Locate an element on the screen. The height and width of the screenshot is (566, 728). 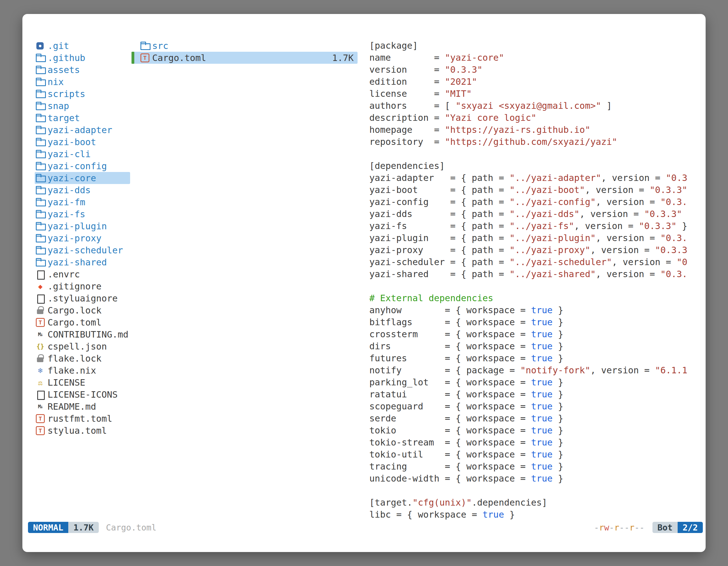
preview-line: parking_lot = { workspace = true } is located at coordinates (535, 382).